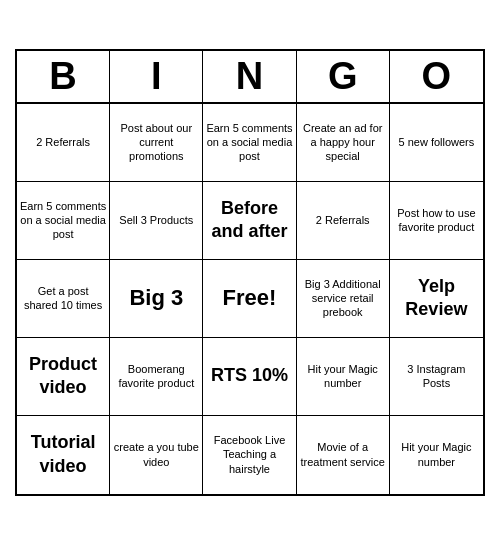 The image size is (500, 544). Describe the element at coordinates (344, 455) in the screenshot. I see `bingo-cell: Movie of a treatment service` at that location.